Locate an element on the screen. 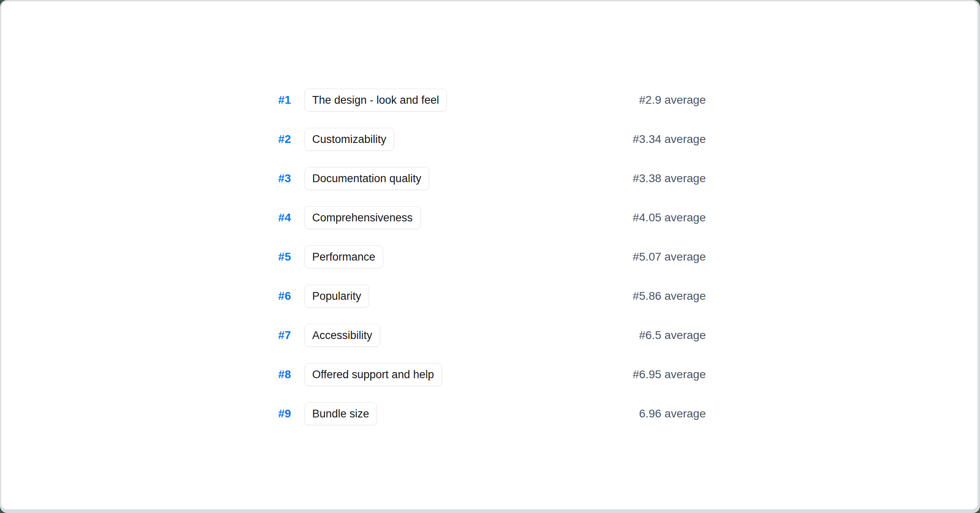 This screenshot has width=980, height=513. option-card: The design - look and feel is located at coordinates (376, 100).